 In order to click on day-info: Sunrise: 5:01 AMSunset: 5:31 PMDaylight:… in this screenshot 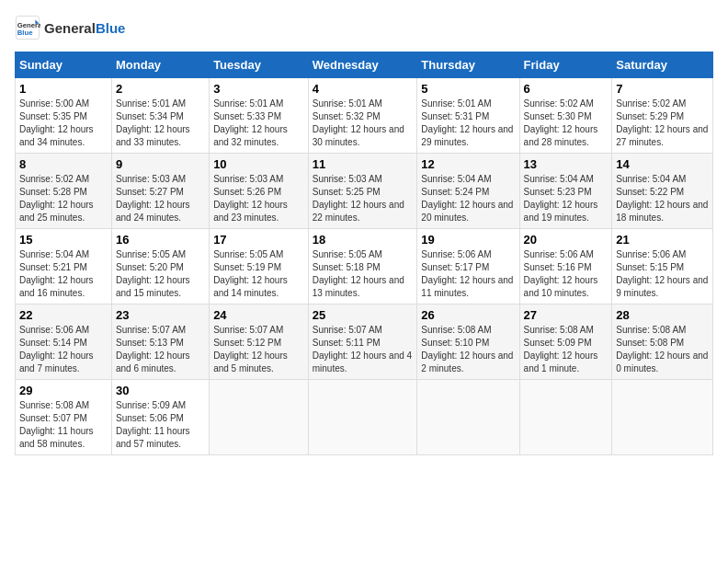, I will do `click(468, 123)`.